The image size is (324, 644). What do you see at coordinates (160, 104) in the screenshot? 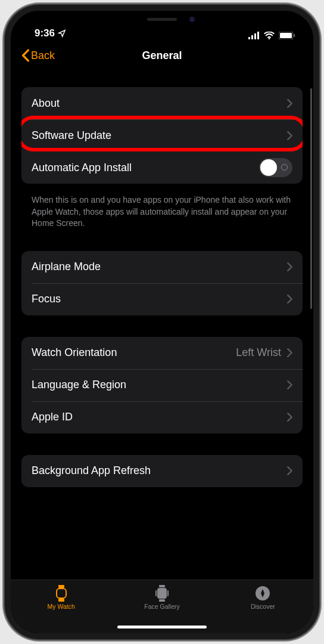
I see `row-label: About` at bounding box center [160, 104].